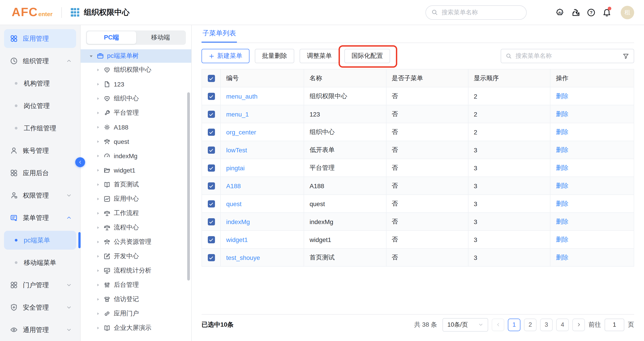 The height and width of the screenshot is (341, 644). I want to click on sidebar-item-label: pc端菜单, so click(37, 240).